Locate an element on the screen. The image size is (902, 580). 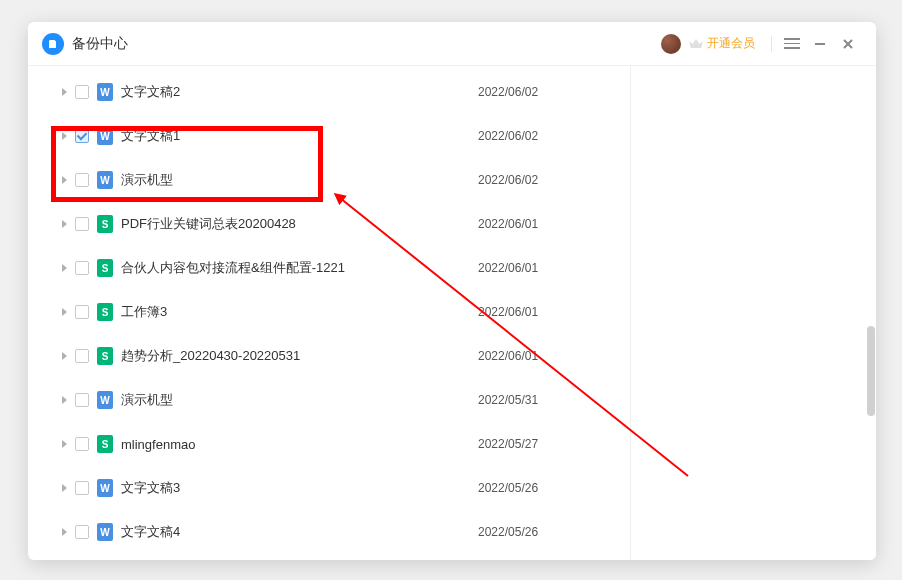
upgrade-link: 开通会员 is located at coordinates (731, 44).